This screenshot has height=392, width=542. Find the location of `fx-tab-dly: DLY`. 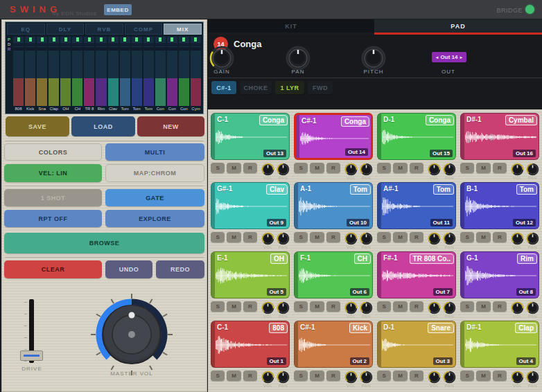

fx-tab-dly: DLY is located at coordinates (65, 29).